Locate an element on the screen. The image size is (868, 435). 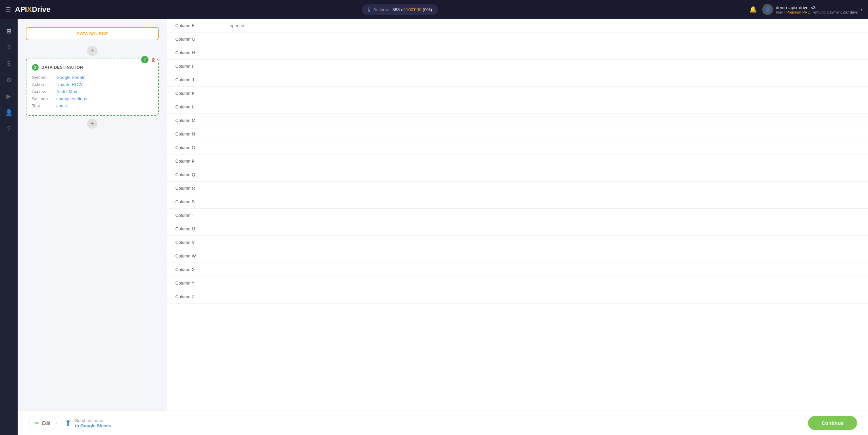
settings-value: change settings is located at coordinates (72, 99).